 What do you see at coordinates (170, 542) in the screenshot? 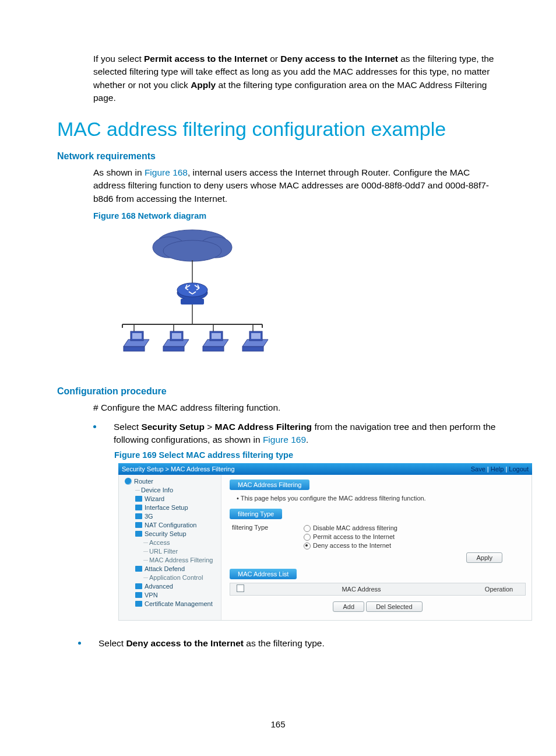
I see `nav-item-access: Access` at bounding box center [170, 542].